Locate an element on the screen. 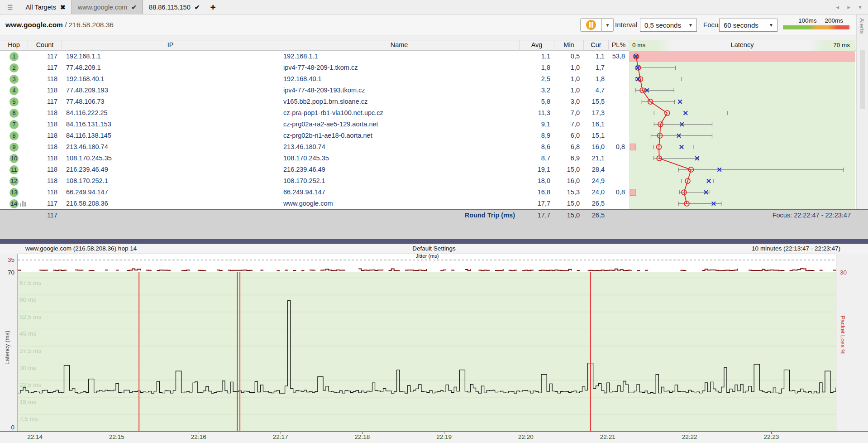 This screenshot has height=443, width=868. svg-text: 15 ms is located at coordinates (28, 402).